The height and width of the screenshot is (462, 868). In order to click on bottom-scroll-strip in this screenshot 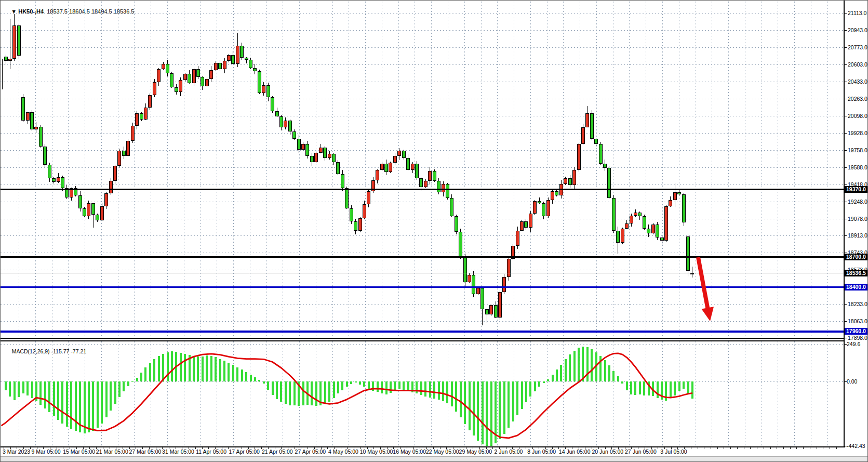, I will do `click(434, 459)`.